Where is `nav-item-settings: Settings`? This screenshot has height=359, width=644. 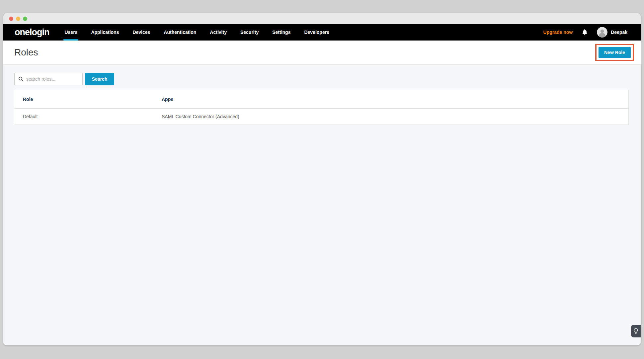 nav-item-settings: Settings is located at coordinates (282, 32).